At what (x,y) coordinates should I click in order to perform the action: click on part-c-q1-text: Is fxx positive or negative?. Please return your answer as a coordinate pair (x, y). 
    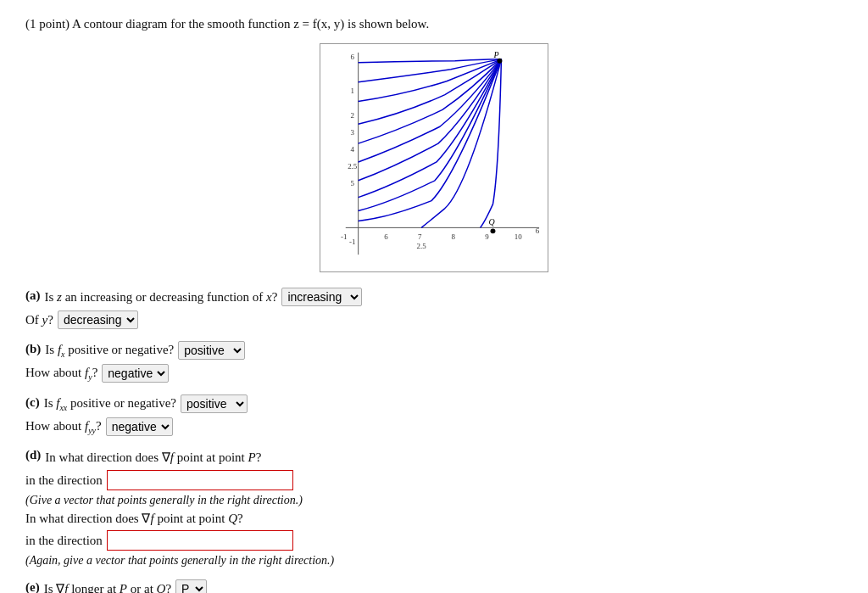
    Looking at the image, I should click on (110, 404).